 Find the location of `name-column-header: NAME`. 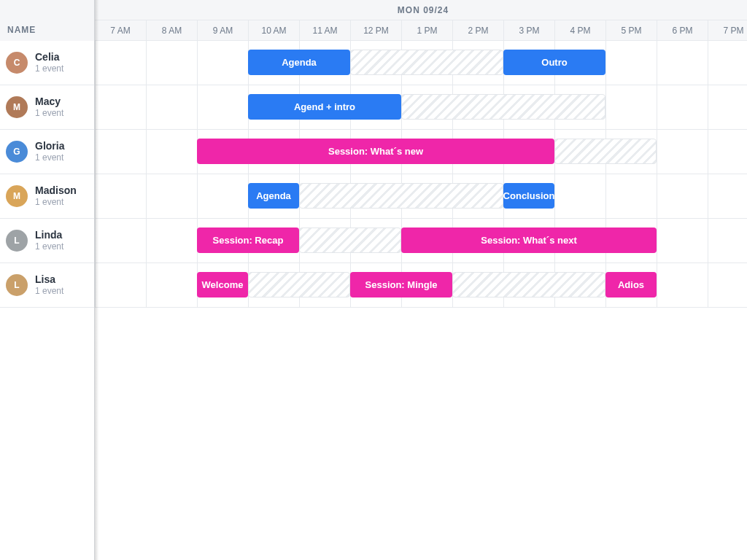

name-column-header: NAME is located at coordinates (47, 20).